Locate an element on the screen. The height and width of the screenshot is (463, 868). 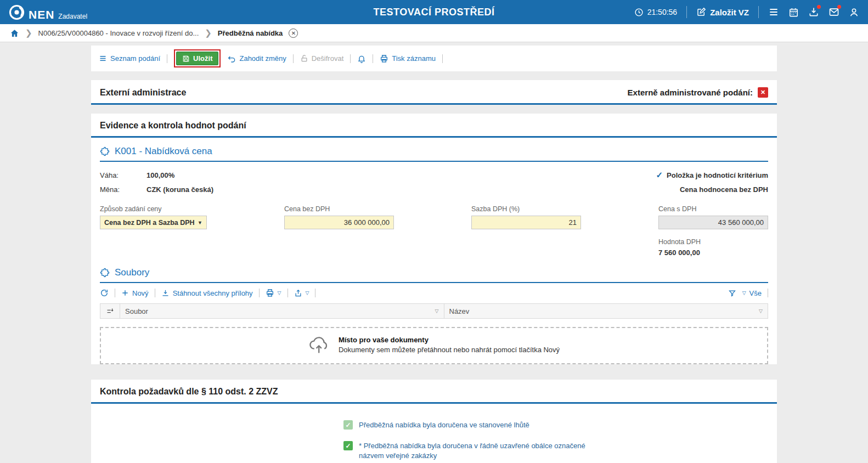
checkbox-delivered-on-time: ✓ is located at coordinates (348, 425).